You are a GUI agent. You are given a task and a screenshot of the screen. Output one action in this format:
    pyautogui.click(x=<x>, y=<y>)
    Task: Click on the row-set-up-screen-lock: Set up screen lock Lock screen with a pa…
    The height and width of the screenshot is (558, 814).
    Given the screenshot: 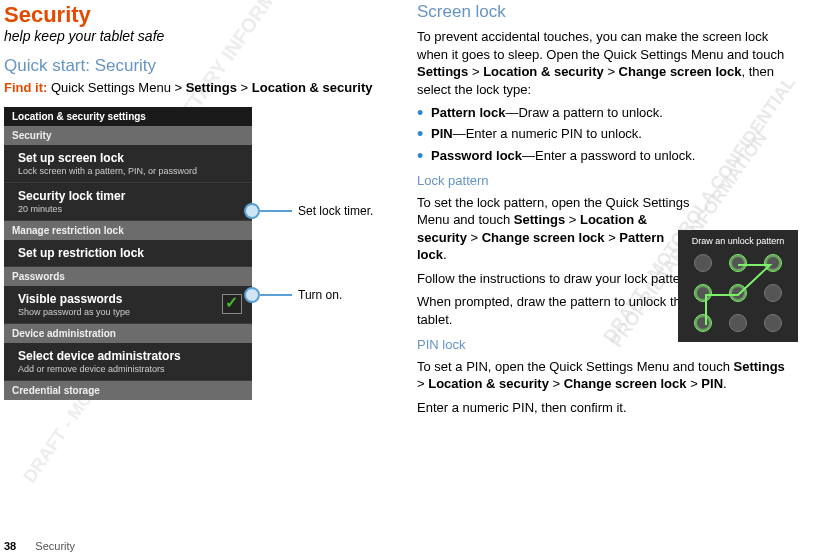 What is the action you would take?
    pyautogui.click(x=128, y=164)
    